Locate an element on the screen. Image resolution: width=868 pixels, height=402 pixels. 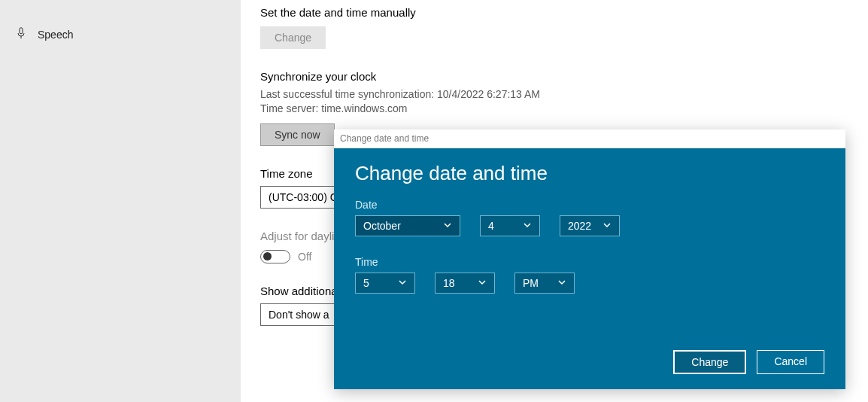
time-row: 5 18 PM is located at coordinates (590, 283).